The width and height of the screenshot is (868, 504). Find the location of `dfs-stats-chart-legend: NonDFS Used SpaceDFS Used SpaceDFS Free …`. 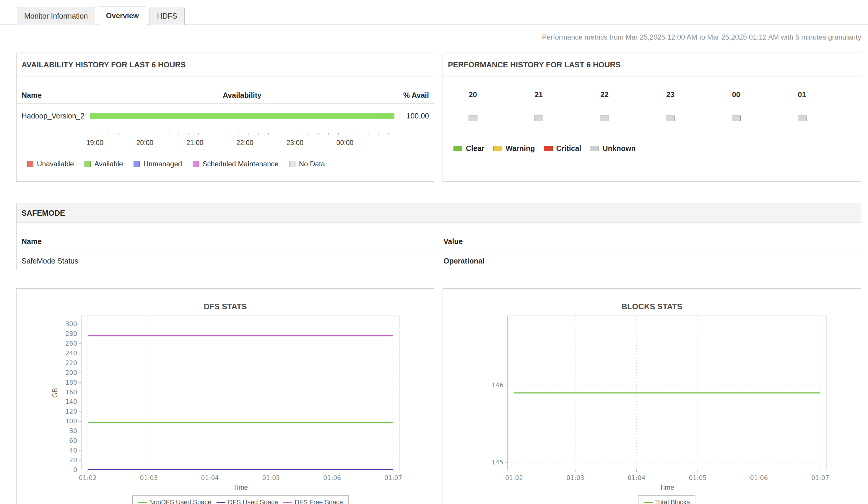

dfs-stats-chart-legend: NonDFS Used SpaceDFS Used SpaceDFS Free … is located at coordinates (240, 500).